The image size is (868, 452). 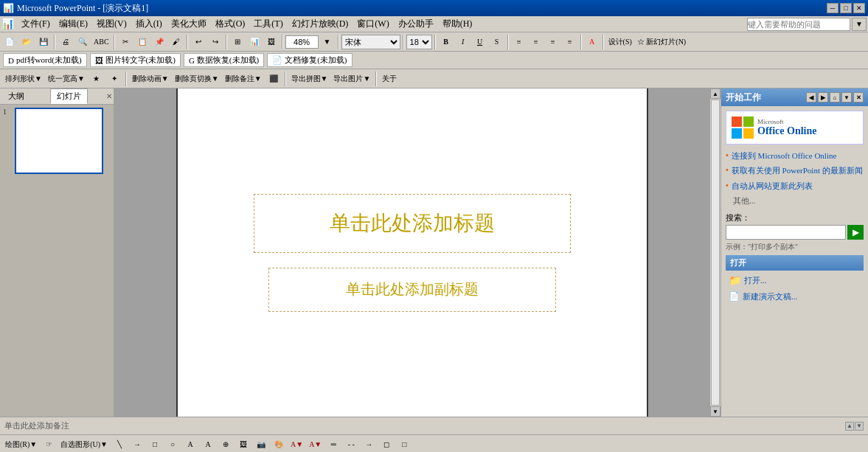 What do you see at coordinates (237, 42) in the screenshot?
I see `insert-table-btn: ⊞` at bounding box center [237, 42].